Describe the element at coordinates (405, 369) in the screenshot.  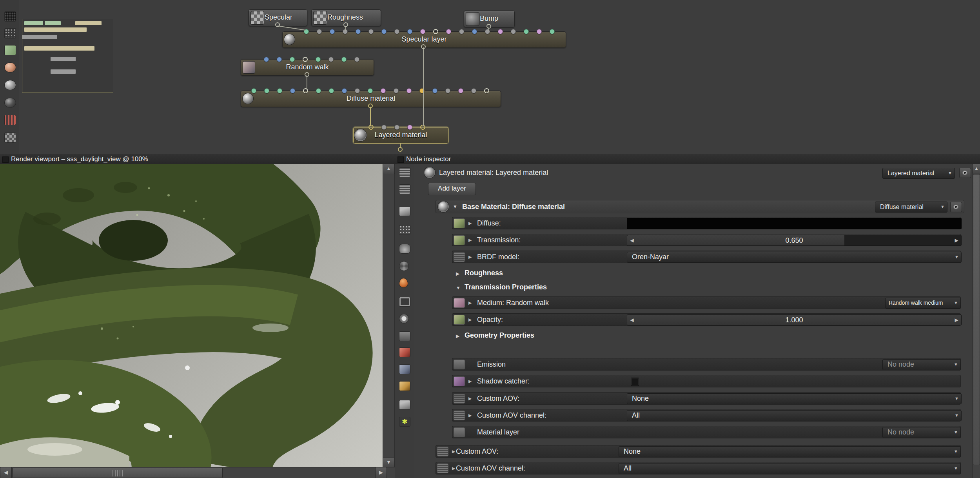
I see `slate-cube-icon` at that location.